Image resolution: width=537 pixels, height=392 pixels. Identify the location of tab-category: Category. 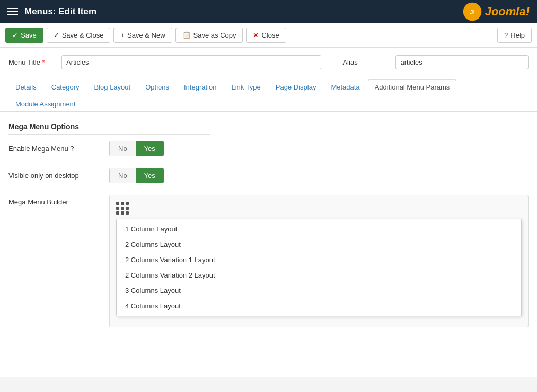
(66, 87).